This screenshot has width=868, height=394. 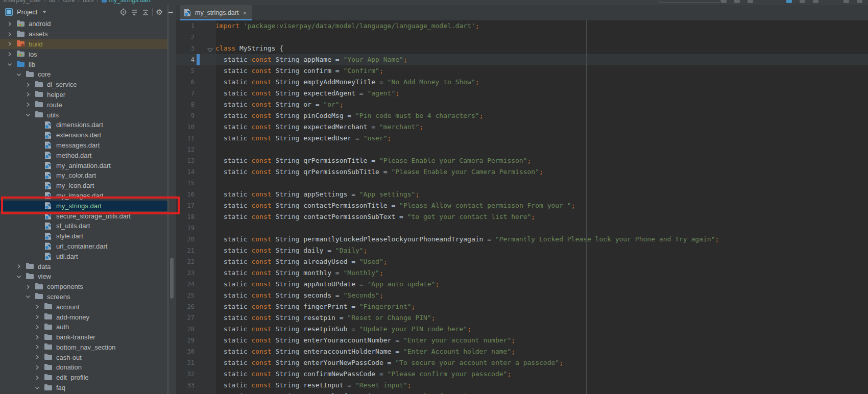 I want to click on tree-item-utils: utils, so click(x=84, y=115).